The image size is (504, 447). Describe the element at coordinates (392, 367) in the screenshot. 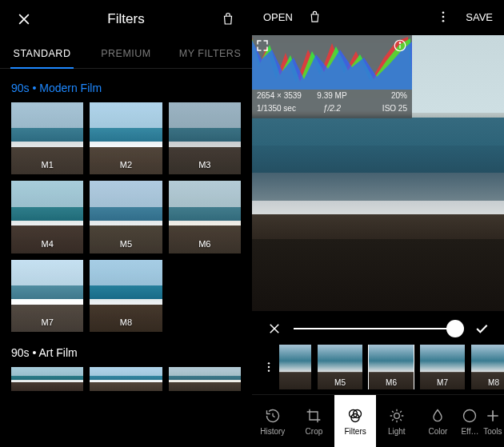

I see `strip-track: M5 M6 M7 M8` at that location.